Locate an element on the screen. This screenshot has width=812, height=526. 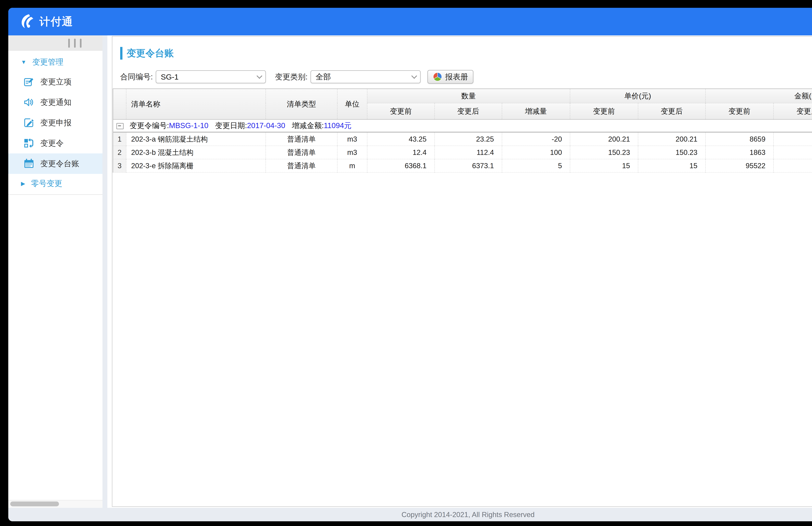
cell-amt_before: 1863 is located at coordinates (740, 152).